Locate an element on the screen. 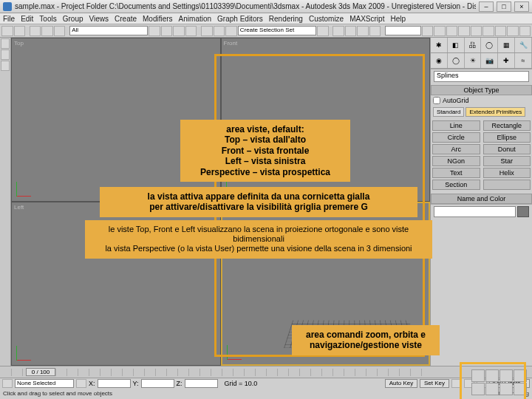 This screenshot has height=399, width=532. subtab-extended: Extended Primitives is located at coordinates (495, 112).